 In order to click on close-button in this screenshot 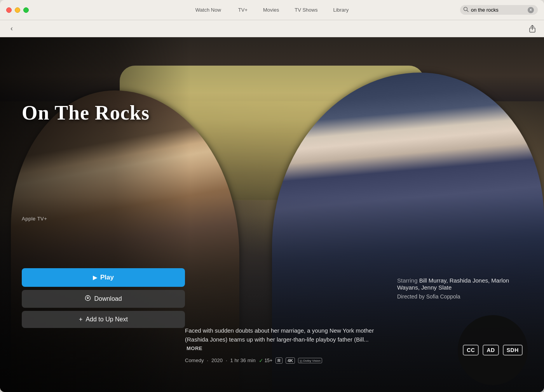, I will do `click(9, 10)`.